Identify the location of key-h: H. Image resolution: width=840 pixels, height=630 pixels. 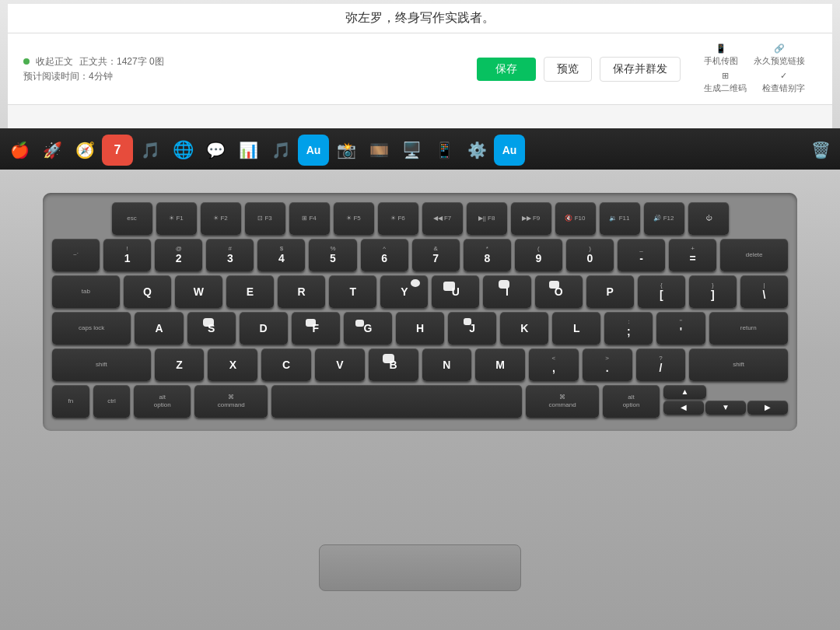
(420, 328).